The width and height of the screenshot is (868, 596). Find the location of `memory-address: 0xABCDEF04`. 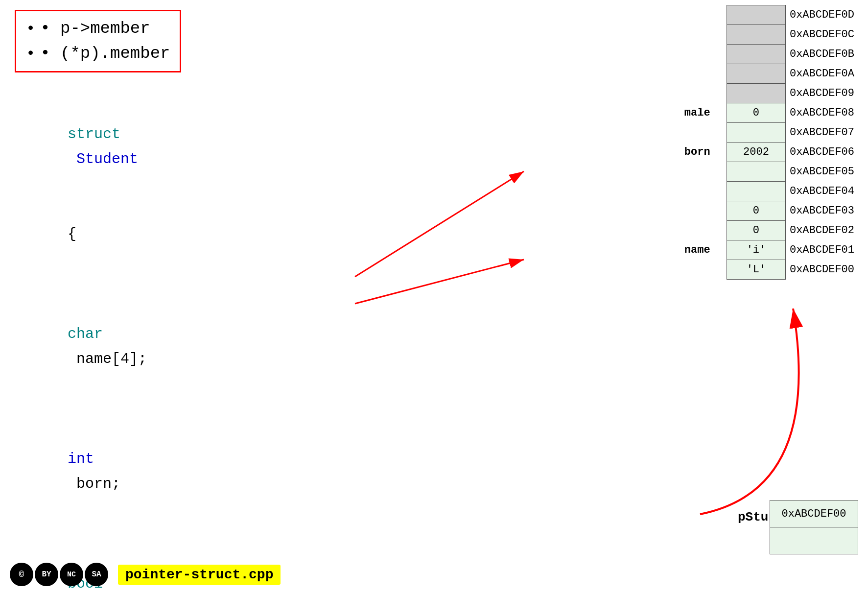

memory-address: 0xABCDEF04 is located at coordinates (821, 191).